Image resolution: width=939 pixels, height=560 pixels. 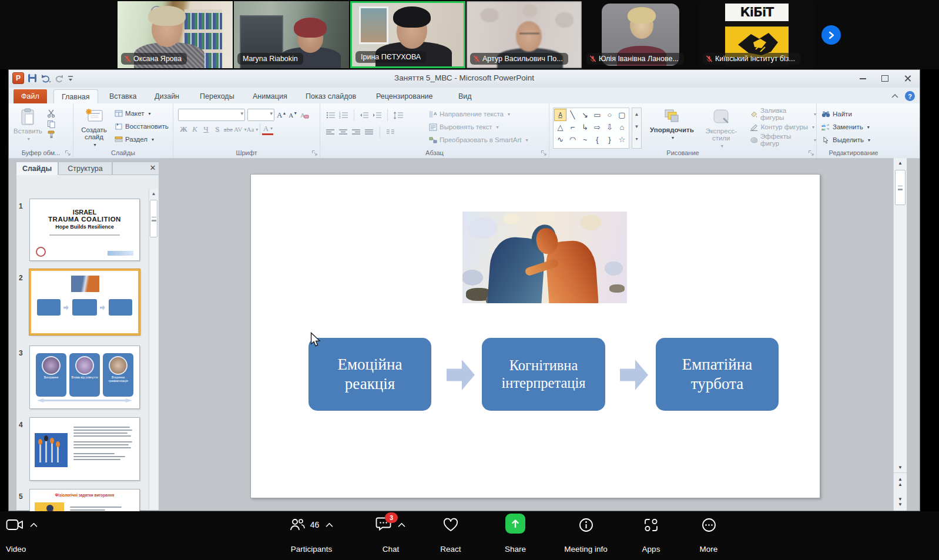 What do you see at coordinates (622, 140) in the screenshot?
I see `shape-star: ☆` at bounding box center [622, 140].